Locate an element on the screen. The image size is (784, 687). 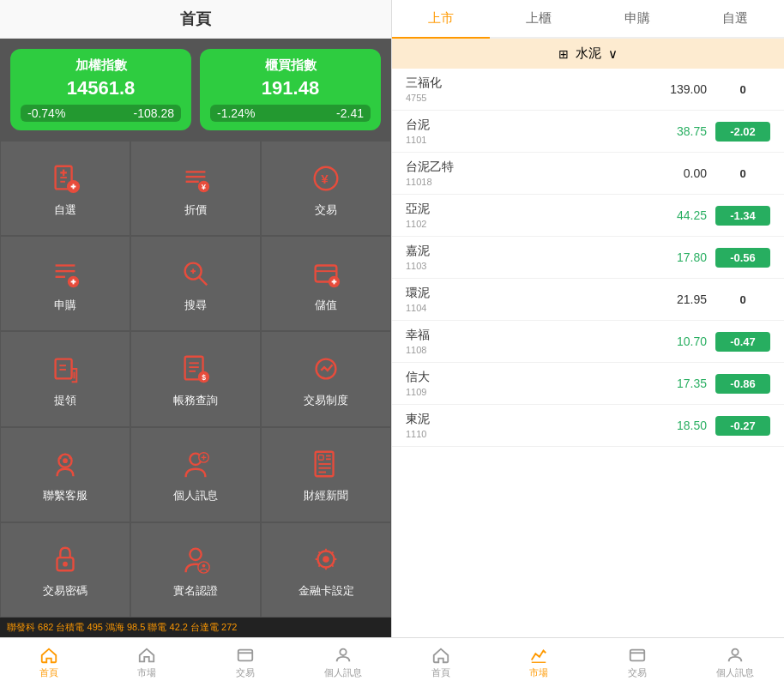
trade-password-icon is located at coordinates (65, 559).